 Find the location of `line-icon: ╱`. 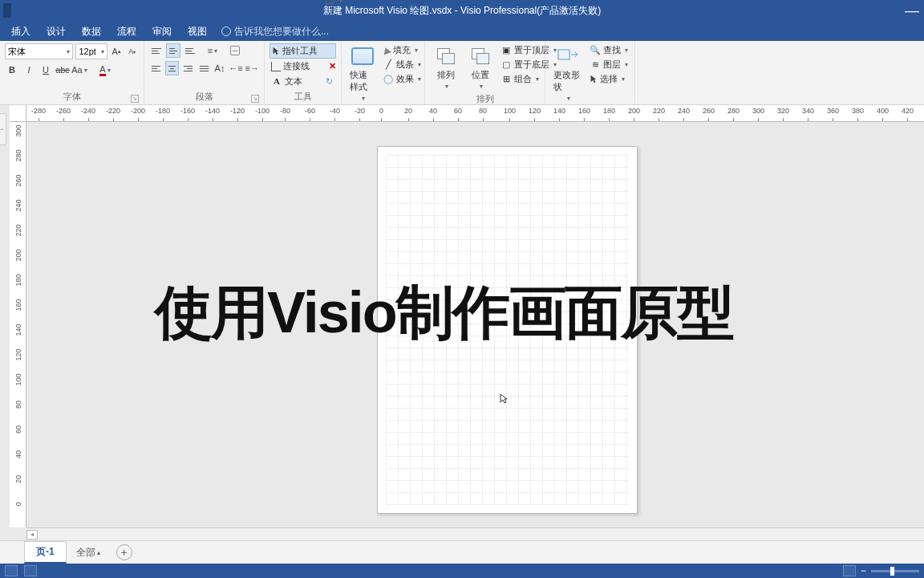

line-icon: ╱ is located at coordinates (388, 65).